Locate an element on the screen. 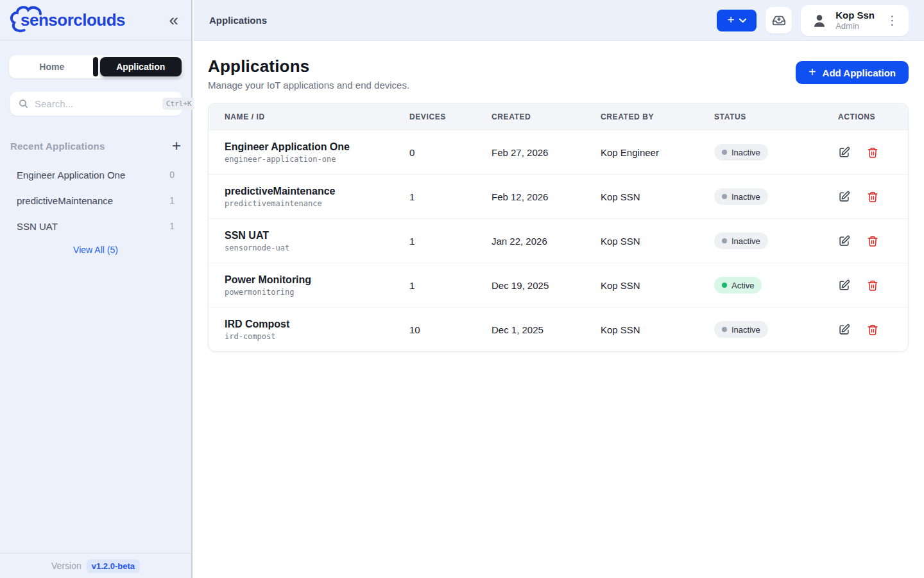 Image resolution: width=924 pixels, height=578 pixels. add-application-label: Add Application is located at coordinates (859, 73).